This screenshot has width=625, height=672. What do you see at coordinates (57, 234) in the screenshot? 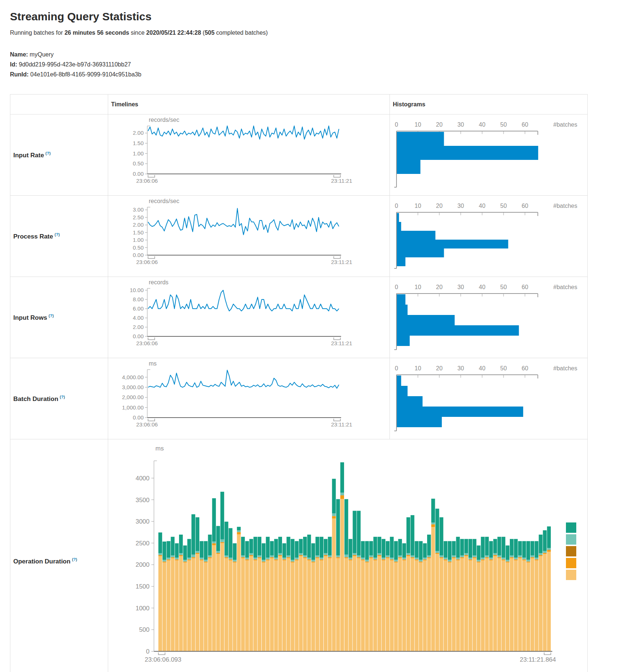
I see `process-rate-help-icon: (?)` at bounding box center [57, 234].